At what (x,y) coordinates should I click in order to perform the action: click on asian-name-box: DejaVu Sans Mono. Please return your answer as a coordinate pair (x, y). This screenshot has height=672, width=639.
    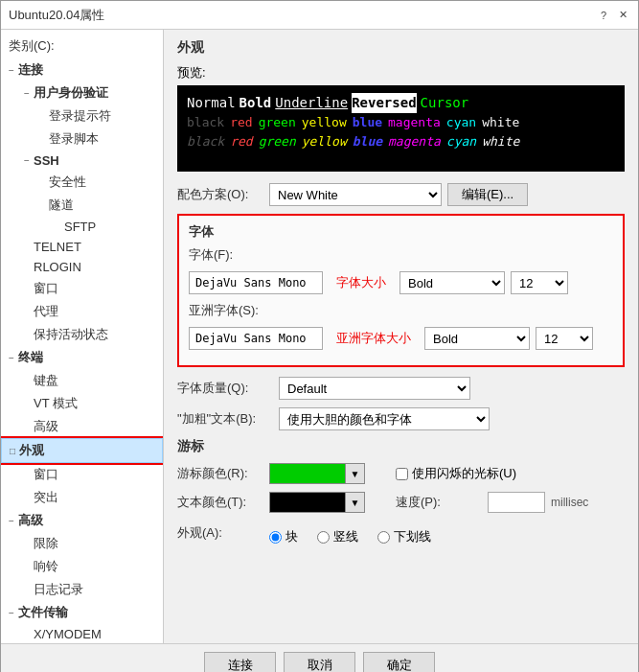
    Looking at the image, I should click on (256, 338).